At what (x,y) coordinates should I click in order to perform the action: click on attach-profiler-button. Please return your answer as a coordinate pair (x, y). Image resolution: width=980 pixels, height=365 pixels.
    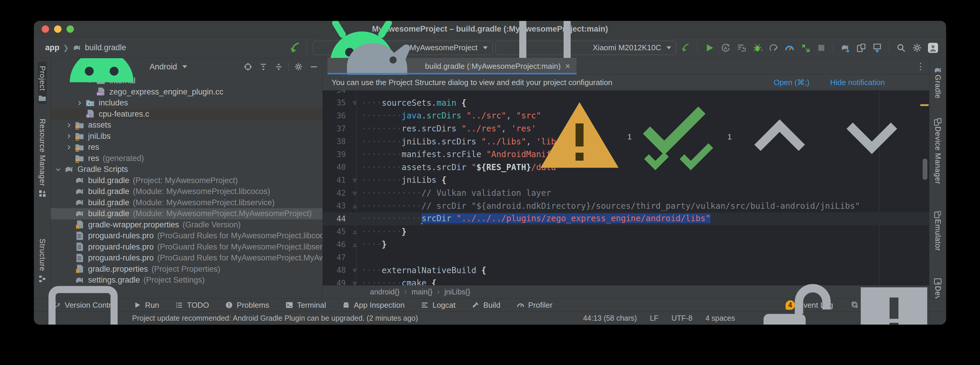
    Looking at the image, I should click on (805, 48).